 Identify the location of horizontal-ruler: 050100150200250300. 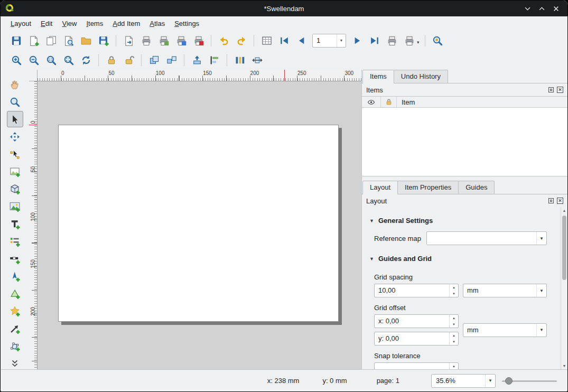
(200, 76).